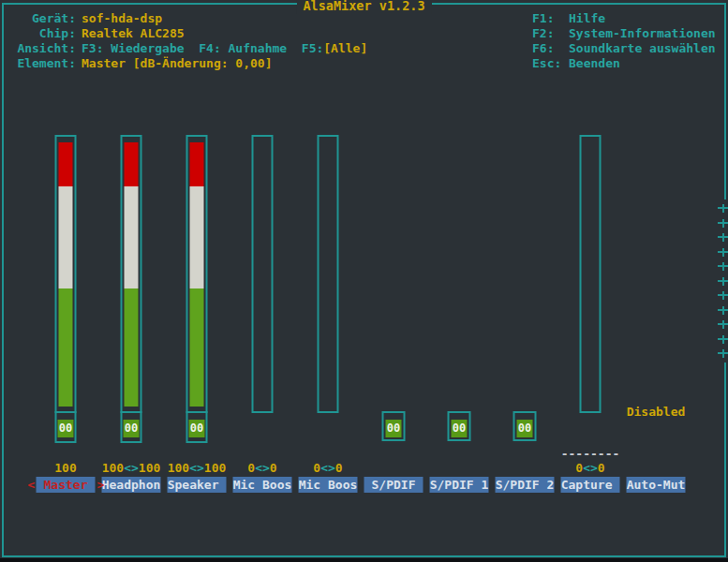  I want to click on terminal-edge, so click(364, 560).